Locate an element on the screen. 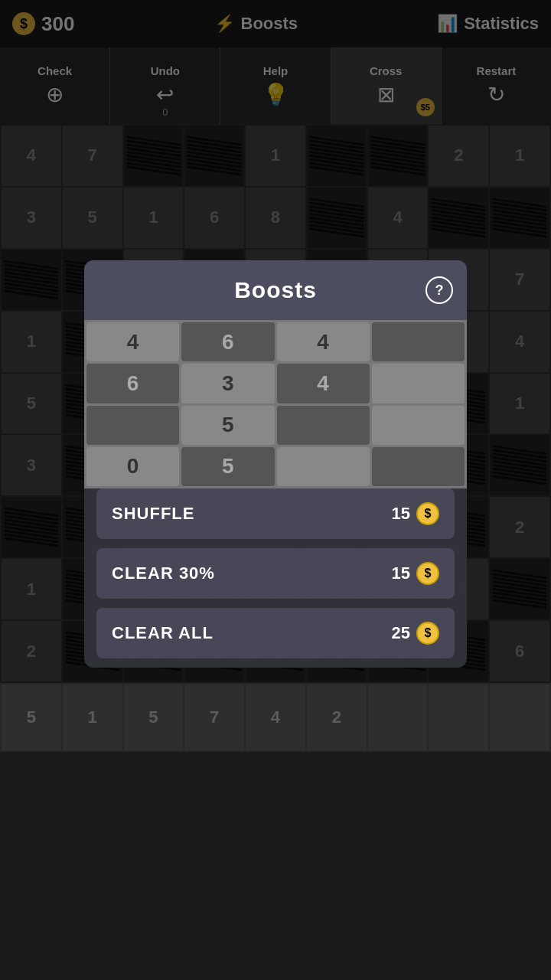 The image size is (551, 980). clearall-coin-icon: $ is located at coordinates (428, 633).